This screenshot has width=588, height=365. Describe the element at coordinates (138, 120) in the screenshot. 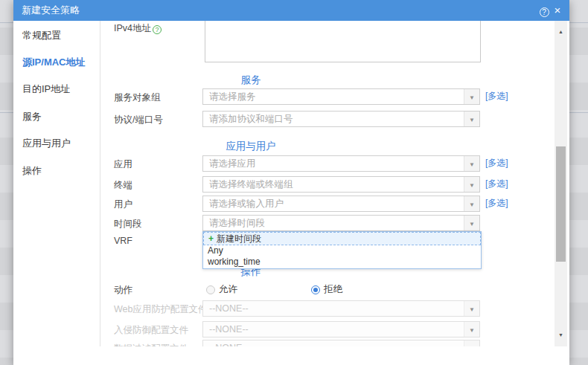

I see `protocol-port-label: 协议/端口号` at that location.